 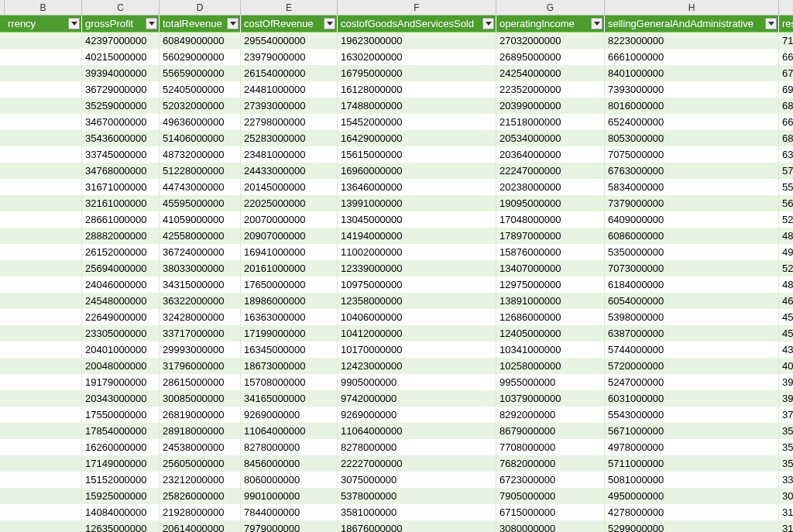 What do you see at coordinates (290, 40) in the screenshot?
I see `data-cell: 29554000000` at bounding box center [290, 40].